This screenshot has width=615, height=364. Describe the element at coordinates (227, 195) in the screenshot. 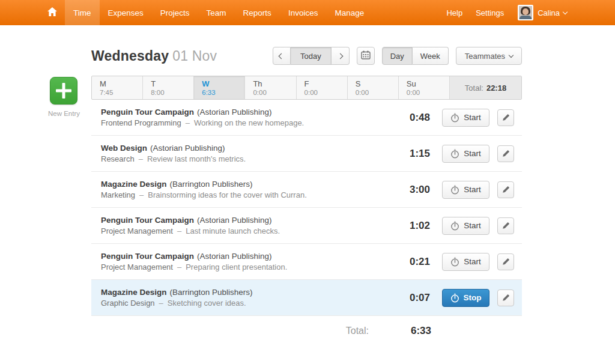

I see `entry-notes: Brainstorming ideas for the cover with C…` at that location.